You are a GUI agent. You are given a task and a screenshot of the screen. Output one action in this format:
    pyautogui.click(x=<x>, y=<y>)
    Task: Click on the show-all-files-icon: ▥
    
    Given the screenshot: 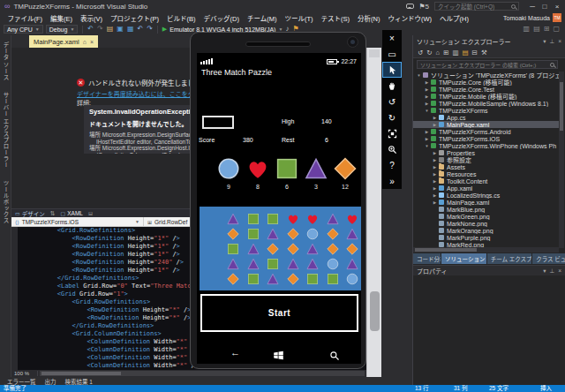 What is the action you would take?
    pyautogui.click(x=456, y=53)
    